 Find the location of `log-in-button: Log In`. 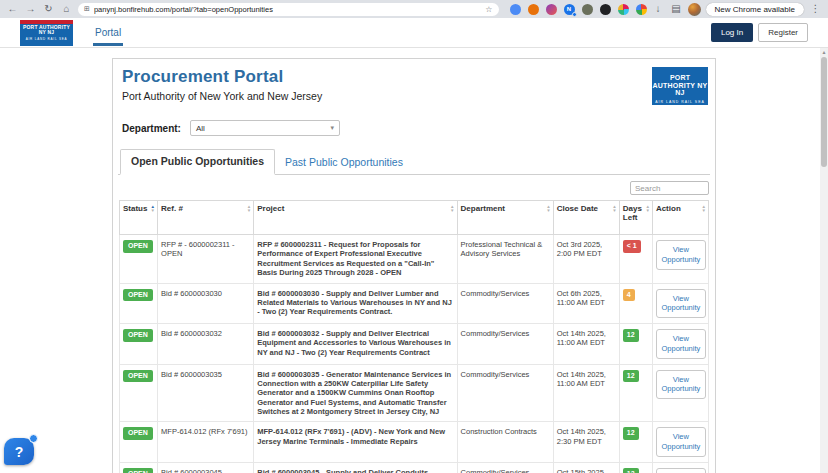

log-in-button: Log In is located at coordinates (732, 32).